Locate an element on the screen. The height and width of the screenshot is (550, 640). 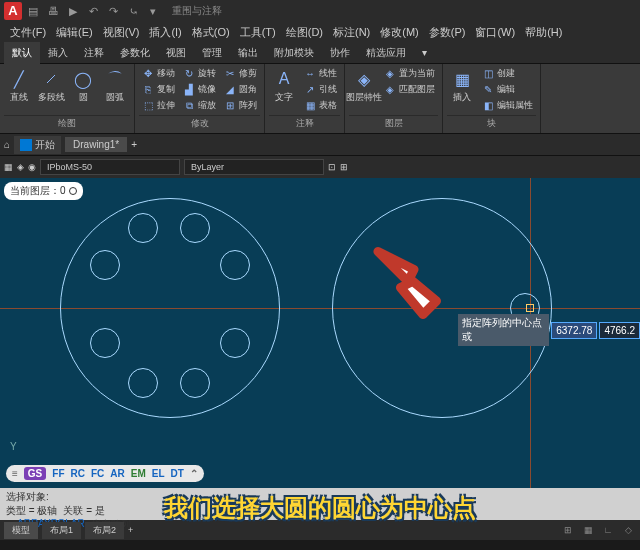
qat-icon: ↶ is located at coordinates (93, 11).